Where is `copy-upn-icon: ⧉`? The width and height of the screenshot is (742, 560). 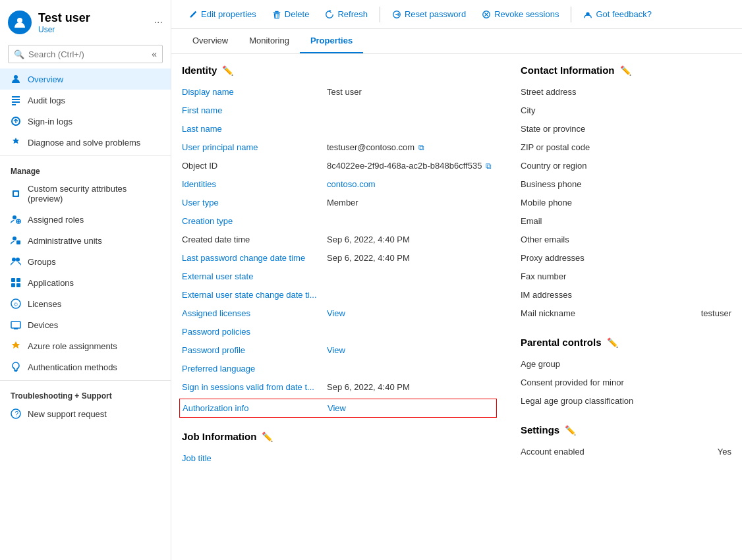 copy-upn-icon: ⧉ is located at coordinates (422, 148).